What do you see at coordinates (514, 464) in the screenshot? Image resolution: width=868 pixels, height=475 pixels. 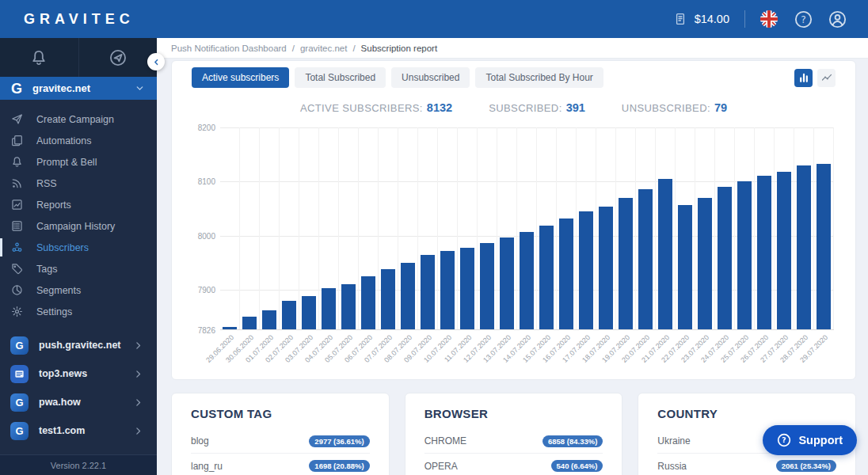 I see `card-row: OPERA540 (6.64%)` at bounding box center [514, 464].